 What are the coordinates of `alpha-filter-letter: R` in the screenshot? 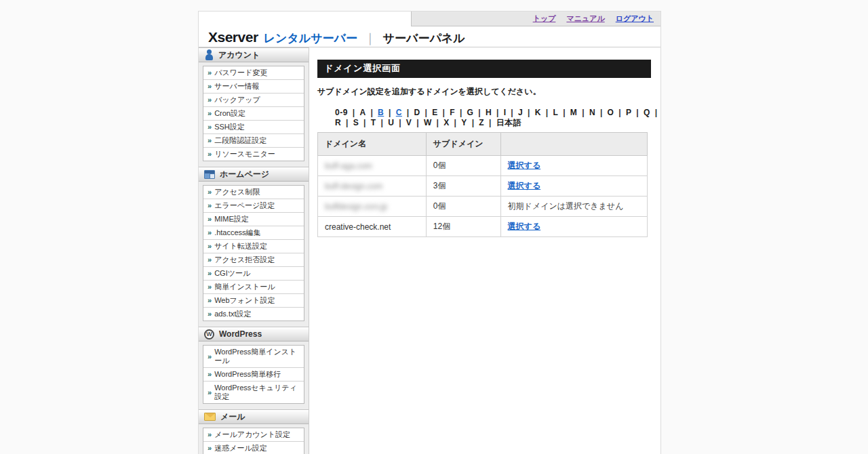 It's located at (338, 123).